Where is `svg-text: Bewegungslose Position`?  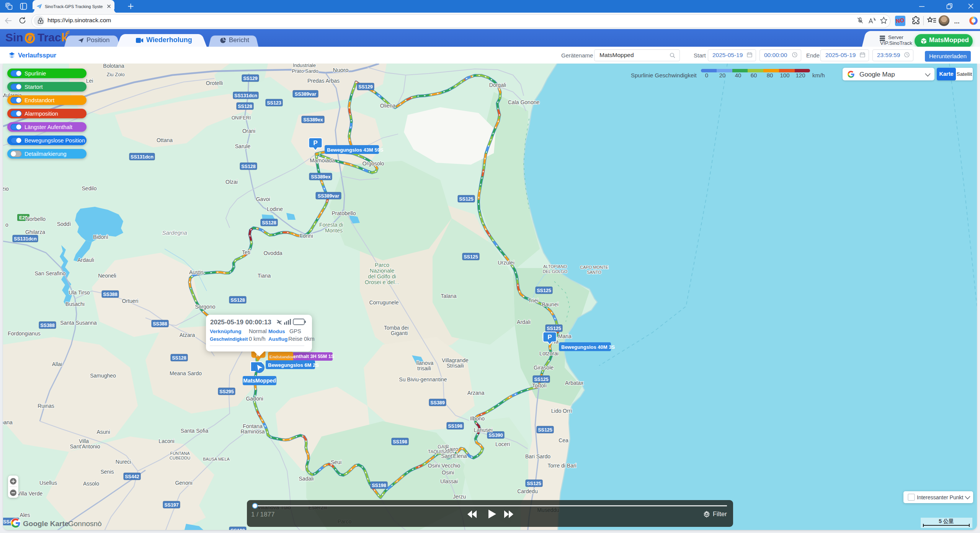 svg-text: Bewegungslose Position is located at coordinates (55, 141).